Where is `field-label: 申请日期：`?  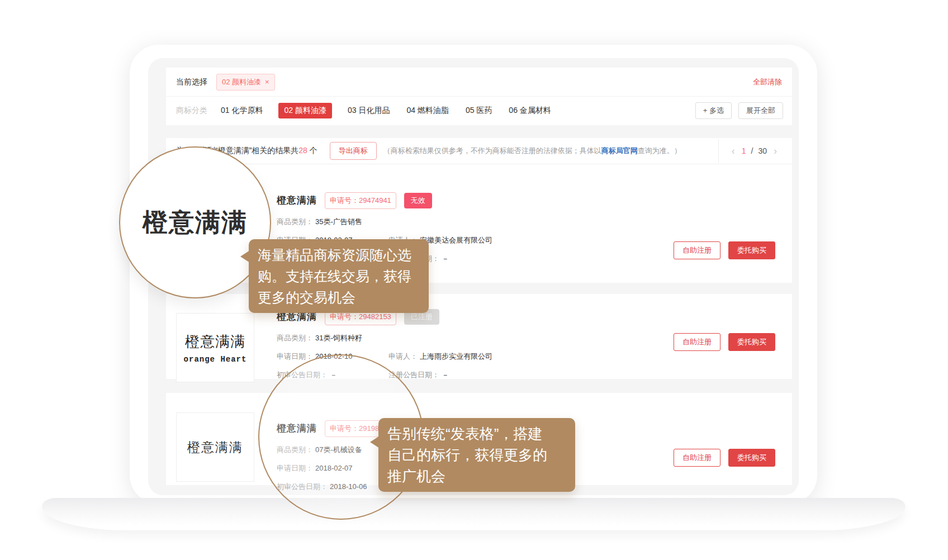
field-label: 申请日期： is located at coordinates (295, 357).